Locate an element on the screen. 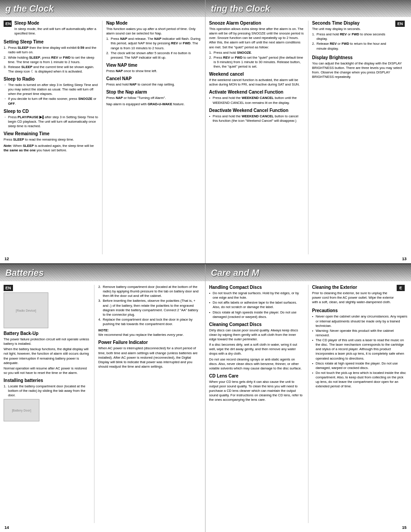  deactivate-list: Press and hold the WEEKEND CANCEL button… is located at coordinates (257, 119).